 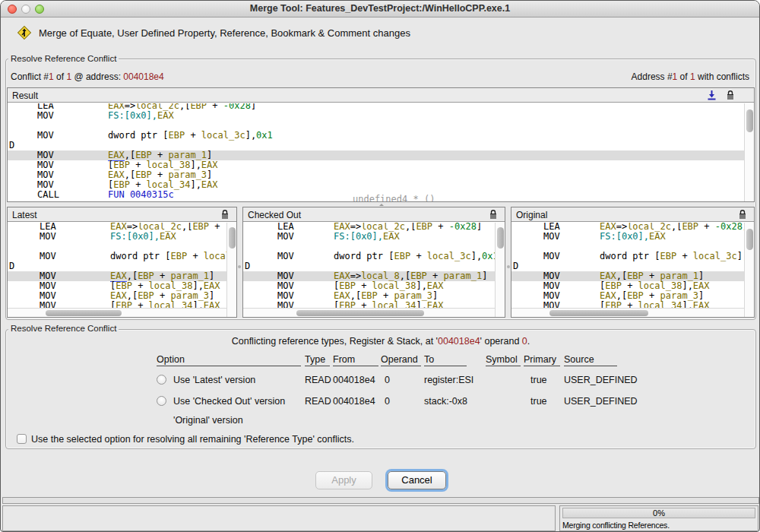 What do you see at coordinates (401, 360) in the screenshot?
I see `column-header-operand: Operand` at bounding box center [401, 360].